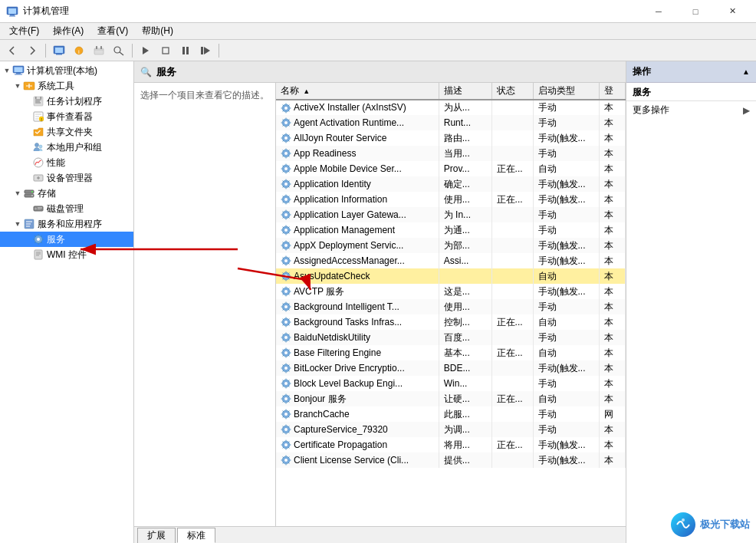  What do you see at coordinates (465, 337) in the screenshot?
I see `service-desc-cell: 百度...` at bounding box center [465, 337].